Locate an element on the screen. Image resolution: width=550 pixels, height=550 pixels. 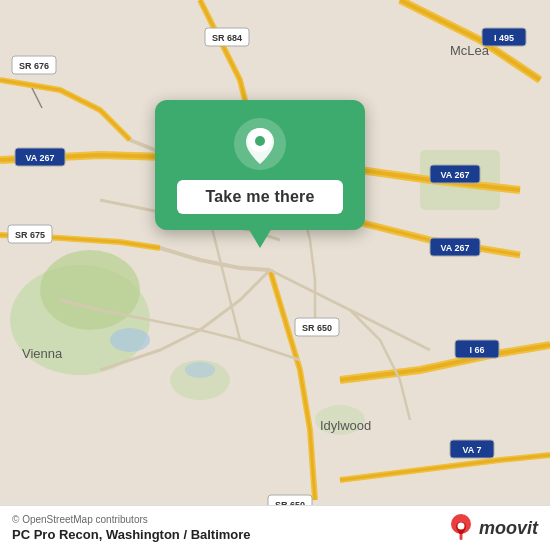
svg-text: Vienna is located at coordinates (42, 354).